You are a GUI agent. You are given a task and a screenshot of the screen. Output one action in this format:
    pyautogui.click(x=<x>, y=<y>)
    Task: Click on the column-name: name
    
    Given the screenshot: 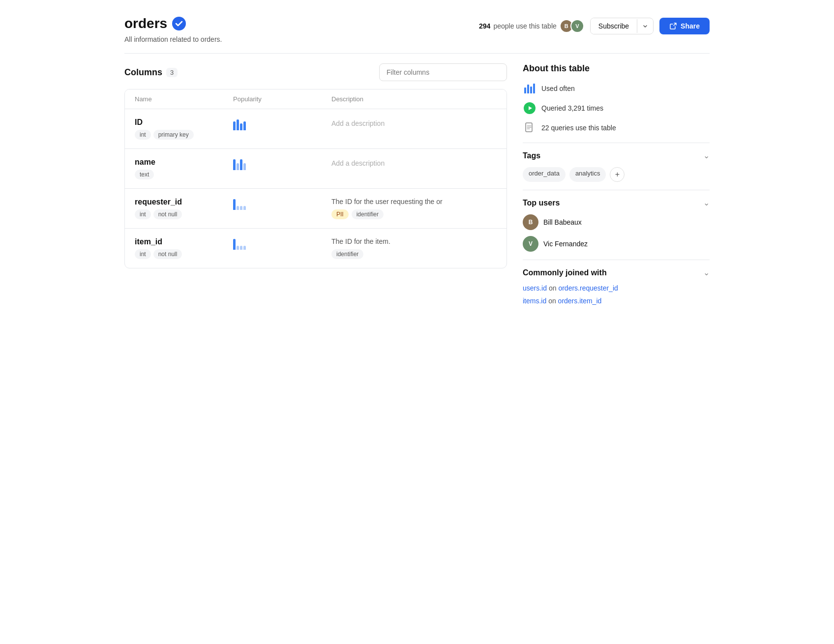 What is the action you would take?
    pyautogui.click(x=184, y=162)
    